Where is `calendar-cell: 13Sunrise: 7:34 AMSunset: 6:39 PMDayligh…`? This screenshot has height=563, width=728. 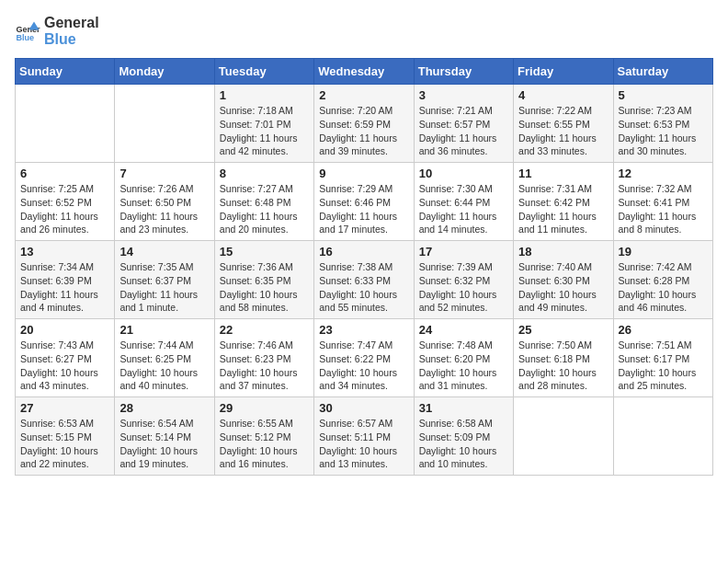 calendar-cell: 13Sunrise: 7:34 AMSunset: 6:39 PMDayligh… is located at coordinates (65, 280).